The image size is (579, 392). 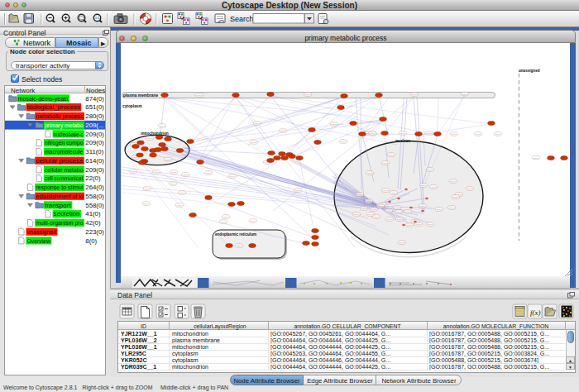 I want to click on svg-text: cellular metabo, so click(x=65, y=170).